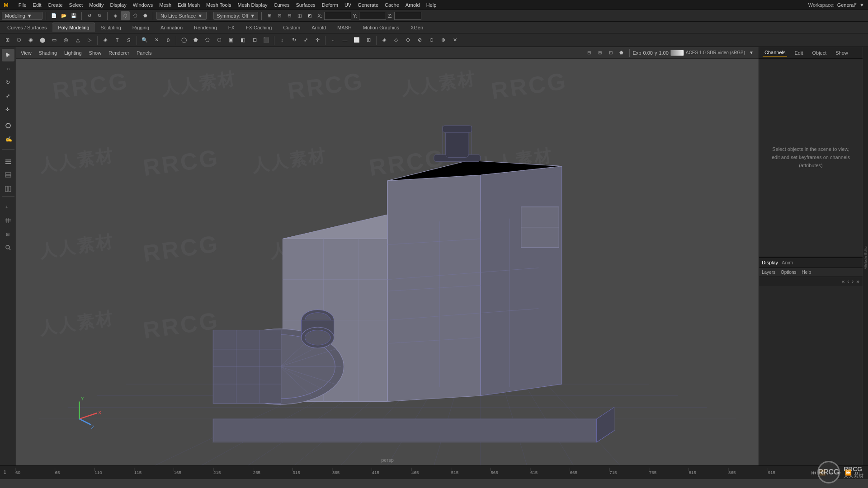 The height and width of the screenshot is (488, 868). I want to click on shelf-svg-icon: S, so click(129, 40).